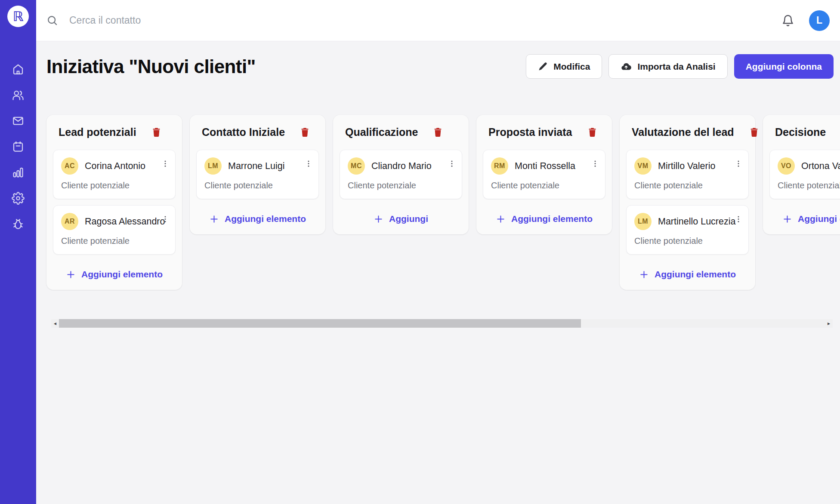 The image size is (840, 504). I want to click on contact-card: VO Ortona Valerio Cliente potenziale, so click(805, 175).